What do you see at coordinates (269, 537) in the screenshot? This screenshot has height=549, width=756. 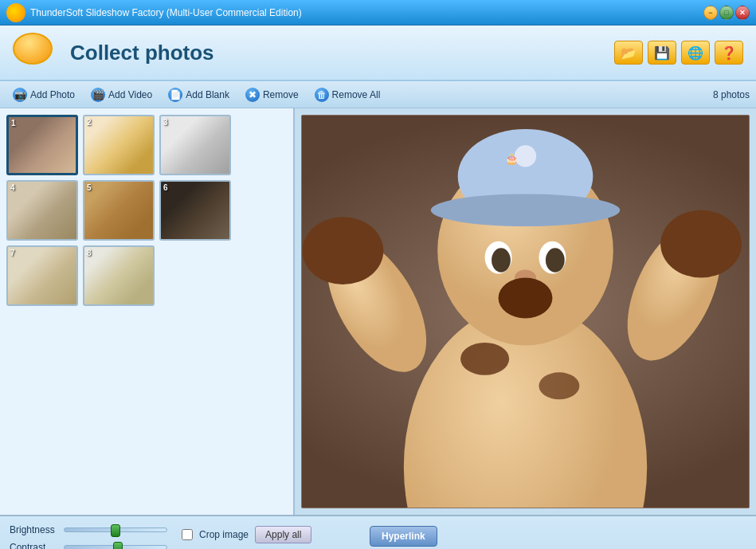 I see `center-controls: Crop image Apply all Crop rate Custom4:3…` at bounding box center [269, 537].